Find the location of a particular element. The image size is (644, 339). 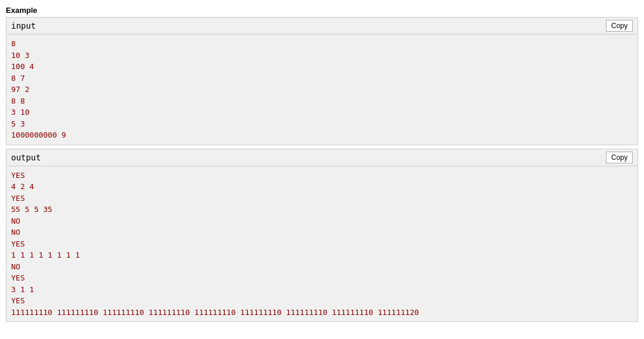

output-copy-button: Copy is located at coordinates (619, 157).